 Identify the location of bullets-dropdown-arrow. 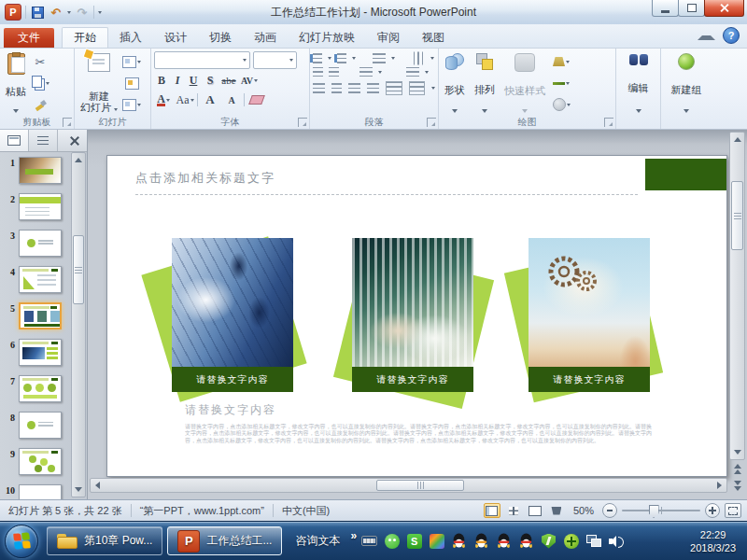
(330, 58).